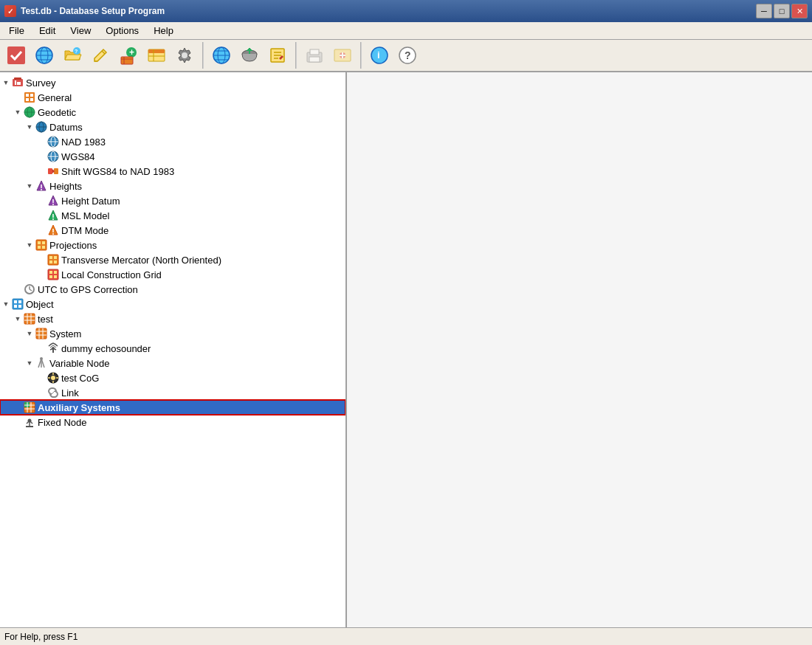 The height and width of the screenshot is (645, 812). What do you see at coordinates (30, 97) in the screenshot?
I see `node-icon-general` at bounding box center [30, 97].